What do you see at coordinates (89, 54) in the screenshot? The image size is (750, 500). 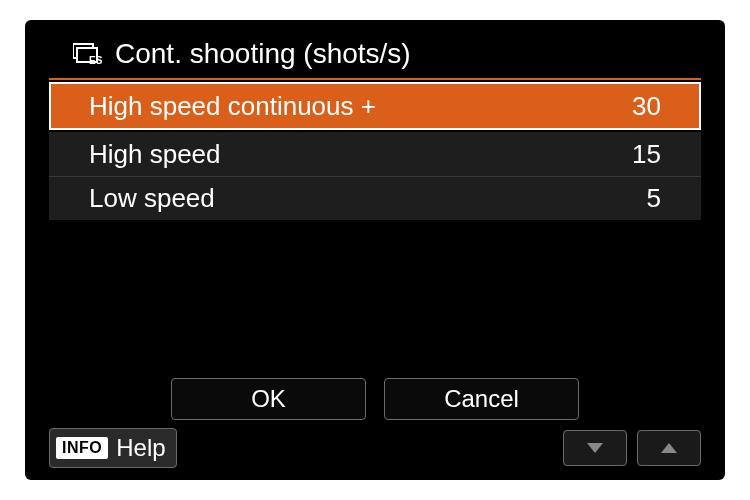 I see `continuous-shooting-es-icon: ES` at bounding box center [89, 54].